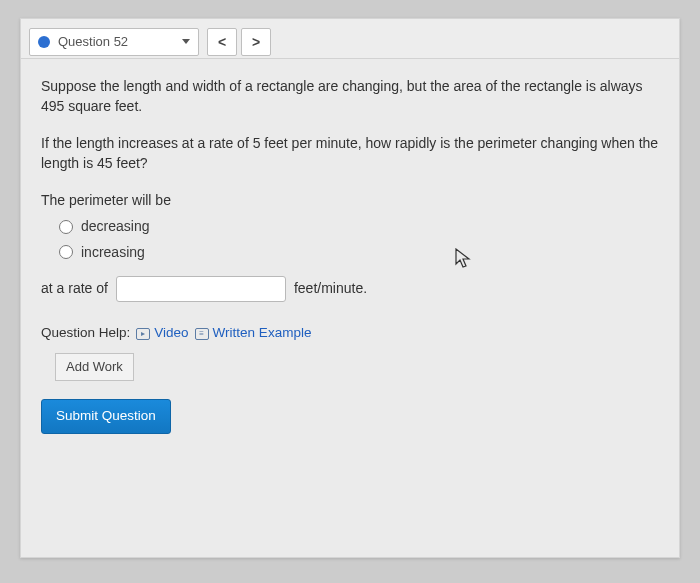 The height and width of the screenshot is (583, 700). Describe the element at coordinates (66, 227) in the screenshot. I see `radio-decreasing` at that location.